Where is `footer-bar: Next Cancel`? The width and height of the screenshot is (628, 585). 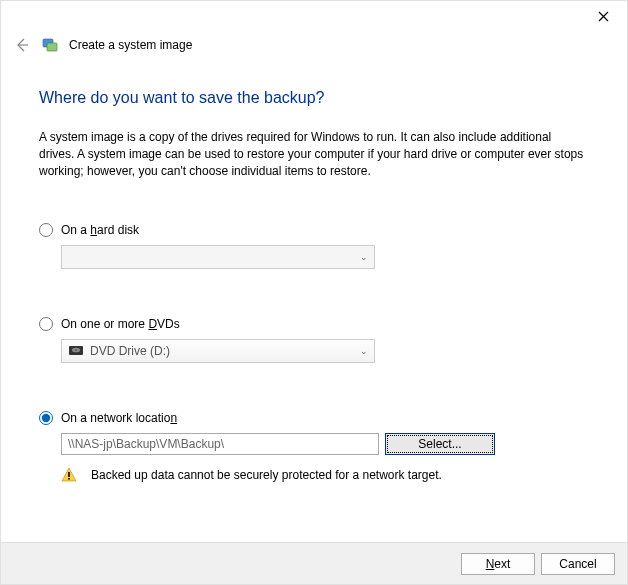 footer-bar: Next Cancel is located at coordinates (314, 563).